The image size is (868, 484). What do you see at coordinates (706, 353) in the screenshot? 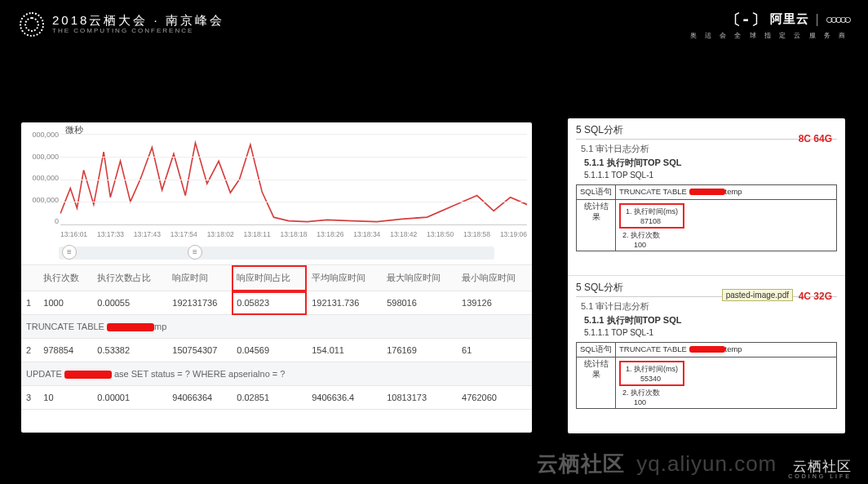
I see `sql-analysis-block-2: 4C 32G pasted-image.pdf 5 SQL分析 5.1 审计日志…` at bounding box center [706, 353].